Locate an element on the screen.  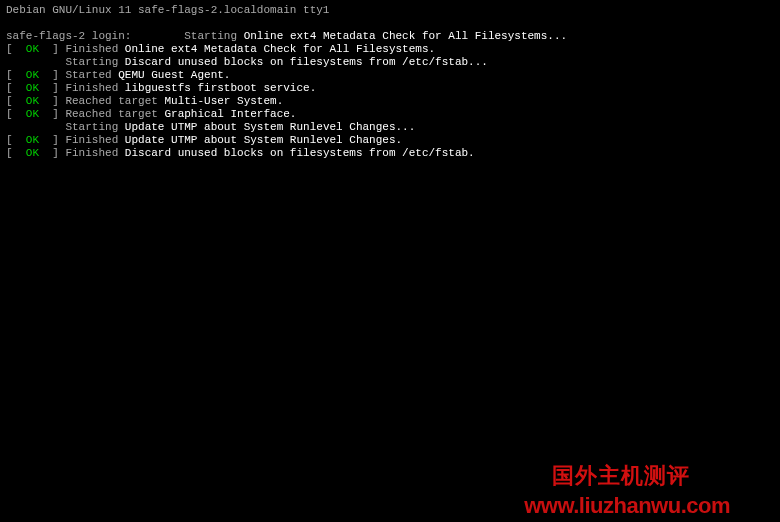
system-header: Debian GNU/Linux 11 safe-flags-2.localdo… is located at coordinates (390, 10).